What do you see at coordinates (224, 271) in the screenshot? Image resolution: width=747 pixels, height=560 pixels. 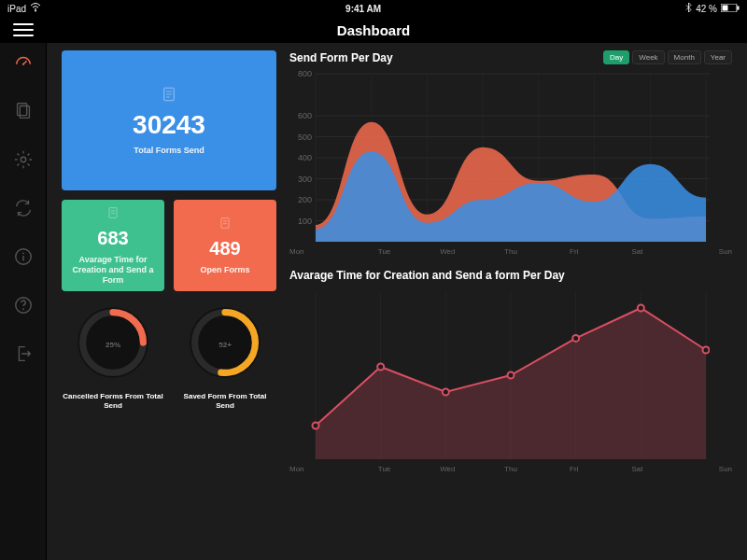 I see `open-forms-label: Open Forms` at bounding box center [224, 271].